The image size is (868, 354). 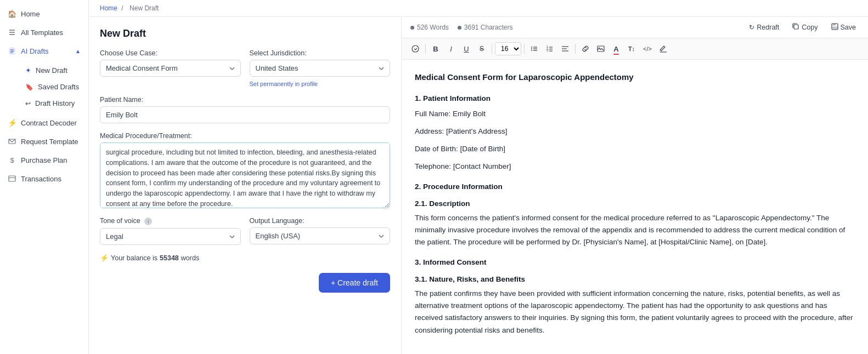 What do you see at coordinates (42, 33) in the screenshot?
I see `sidebar-item-all-templates-label: All Templates` at bounding box center [42, 33].